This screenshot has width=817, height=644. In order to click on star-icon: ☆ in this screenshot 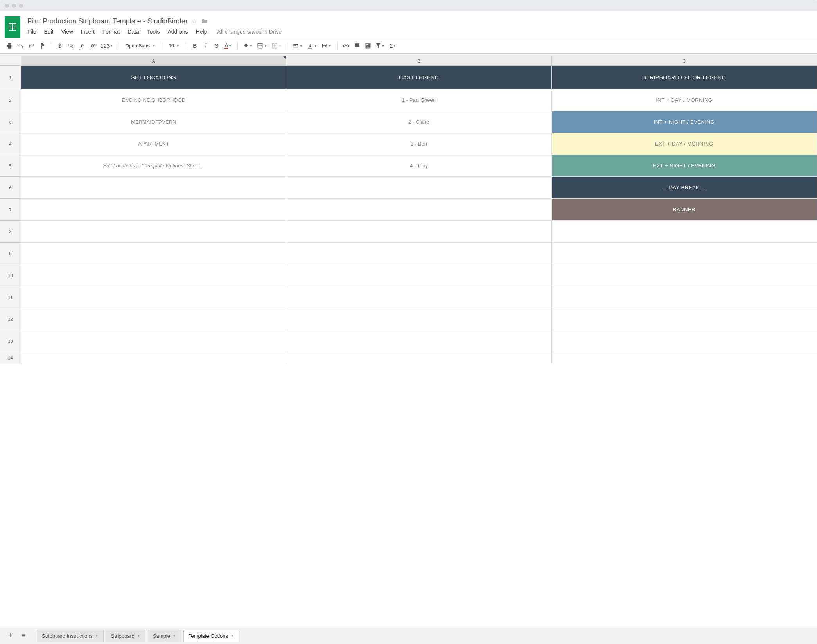, I will do `click(194, 21)`.